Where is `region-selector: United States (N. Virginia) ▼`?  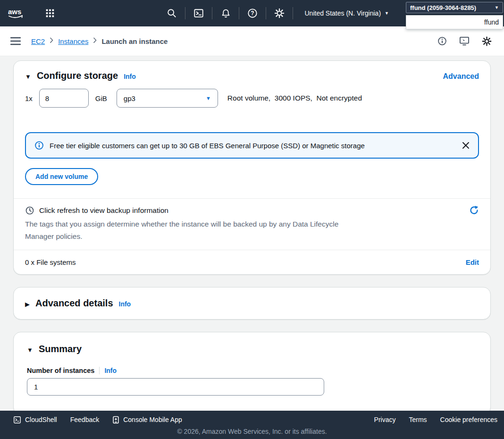 region-selector: United States (N. Virginia) ▼ is located at coordinates (346, 13).